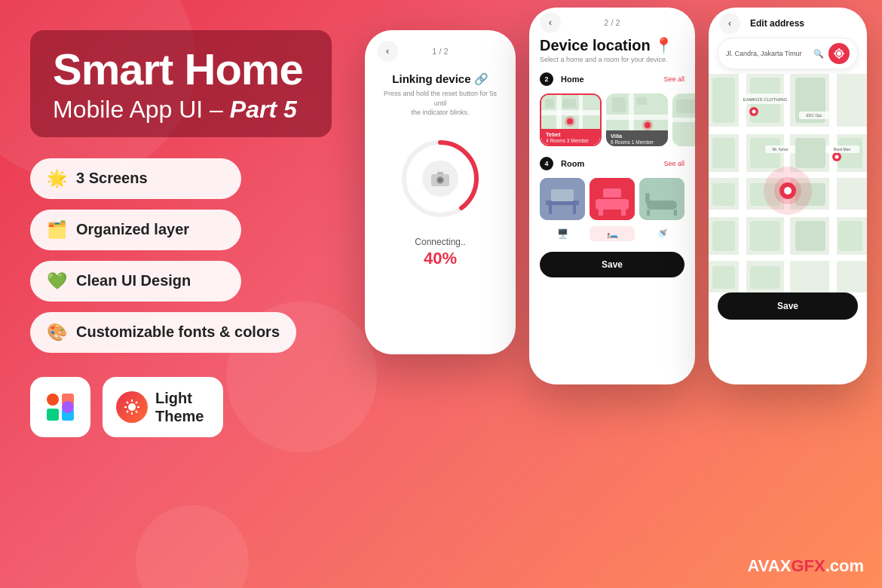 This screenshot has height=588, width=882. Describe the element at coordinates (132, 407) in the screenshot. I see `sun-svg` at that location.